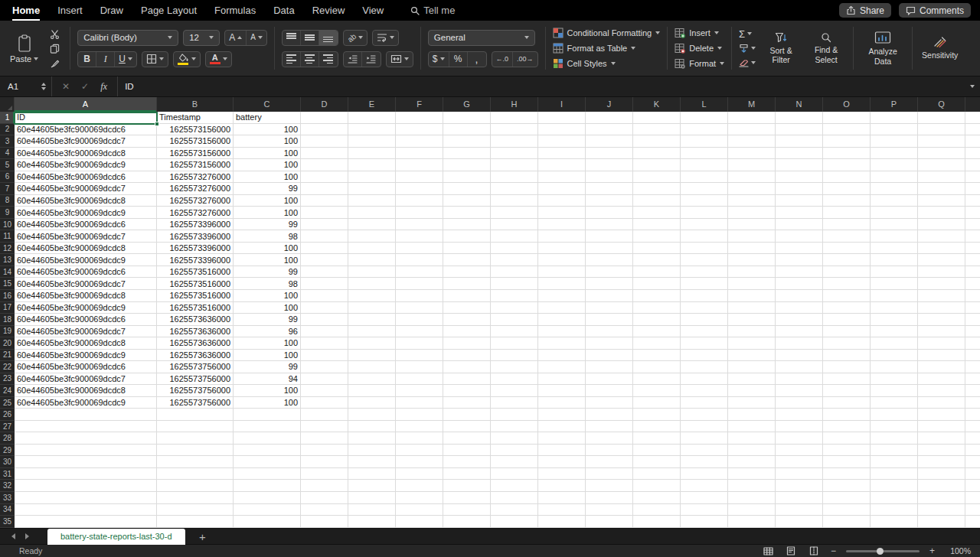  What do you see at coordinates (657, 415) in the screenshot?
I see `cell-k26` at bounding box center [657, 415].